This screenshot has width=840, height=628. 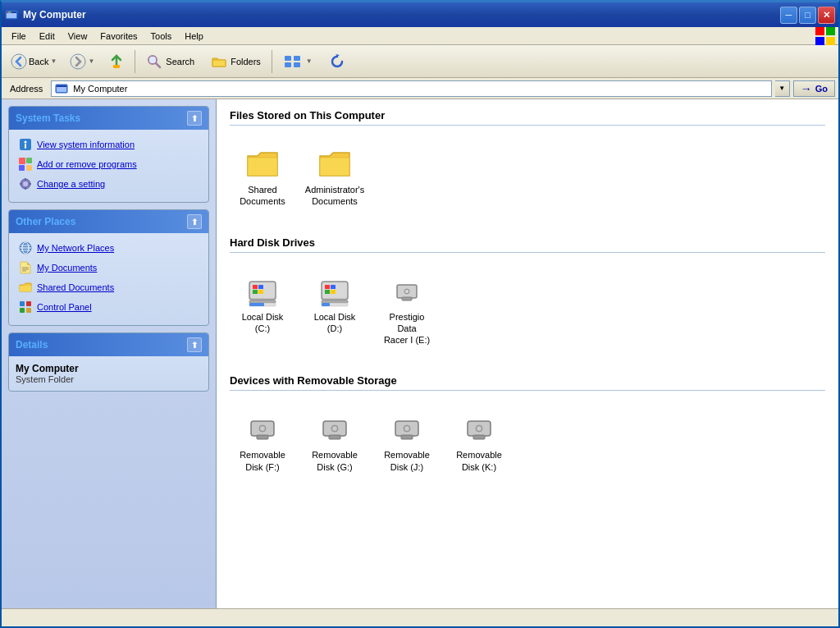 What do you see at coordinates (108, 268) in the screenshot?
I see `my-documents-link: My Documents` at bounding box center [108, 268].